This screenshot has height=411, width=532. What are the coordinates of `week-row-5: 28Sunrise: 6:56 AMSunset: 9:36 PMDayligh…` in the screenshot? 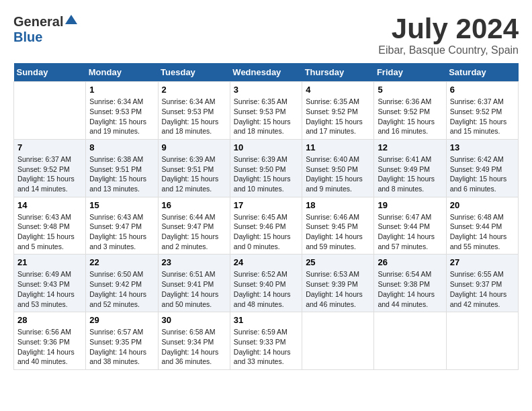 It's located at (266, 341).